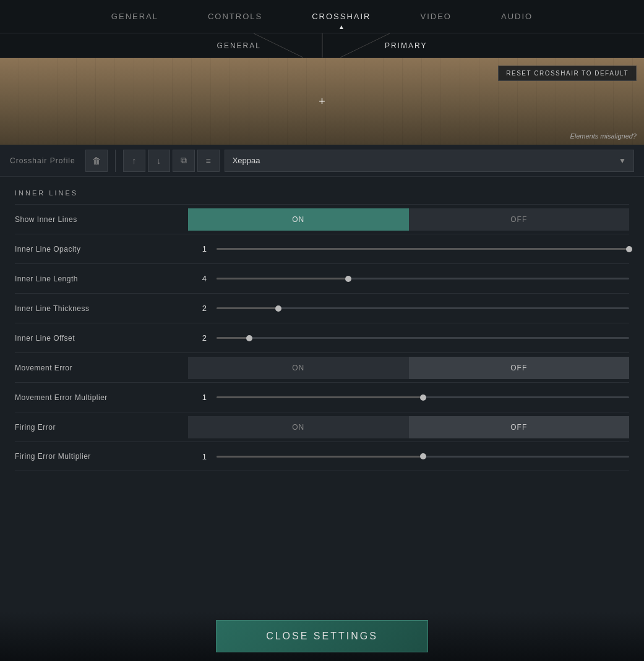  Describe the element at coordinates (520, 368) in the screenshot. I see `movement-error-off: Off` at that location.